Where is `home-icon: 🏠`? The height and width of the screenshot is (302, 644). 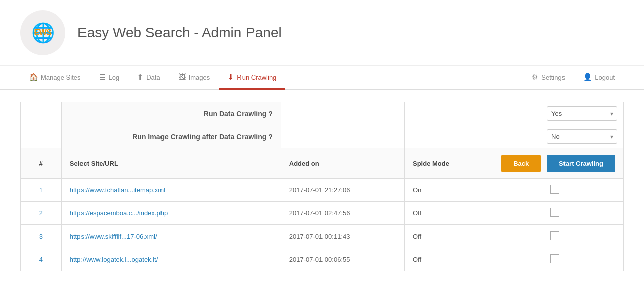 home-icon: 🏠 is located at coordinates (33, 77).